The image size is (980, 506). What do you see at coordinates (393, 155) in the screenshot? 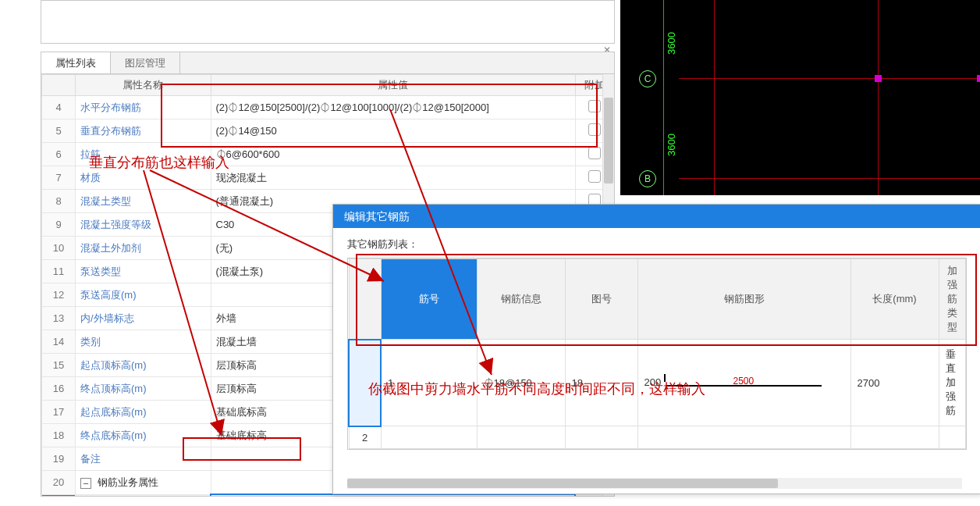
I see `property-value: ⏀6@600*600` at bounding box center [393, 155].